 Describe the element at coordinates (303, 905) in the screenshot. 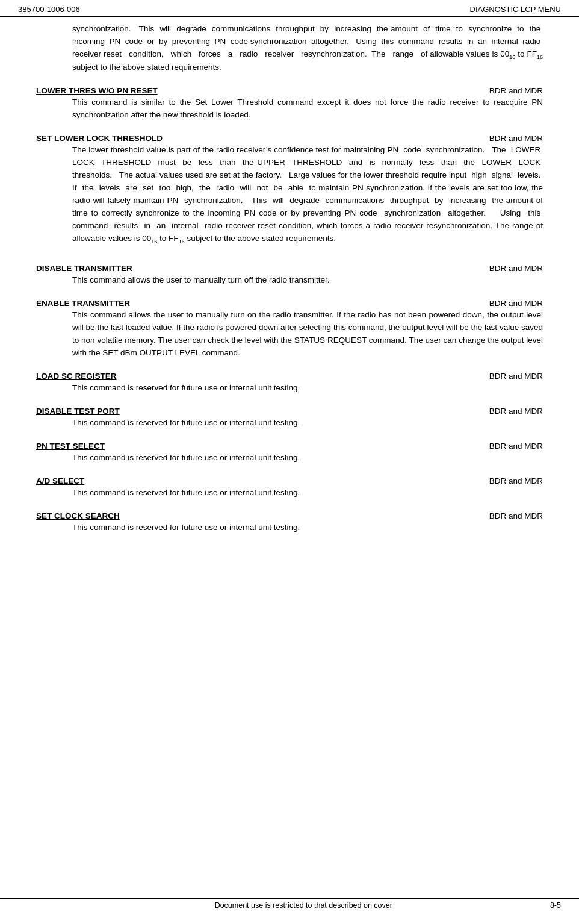

I see `footer-center-text: Document use is restricted to that descr…` at that location.